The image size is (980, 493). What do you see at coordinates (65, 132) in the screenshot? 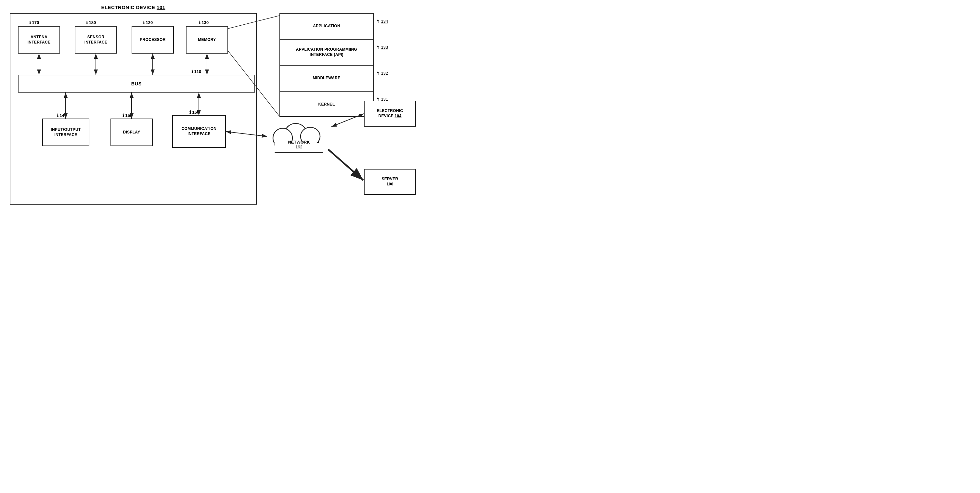
I see `io-label: INPUT/OUTPUTINTERFACE` at bounding box center [65, 132].